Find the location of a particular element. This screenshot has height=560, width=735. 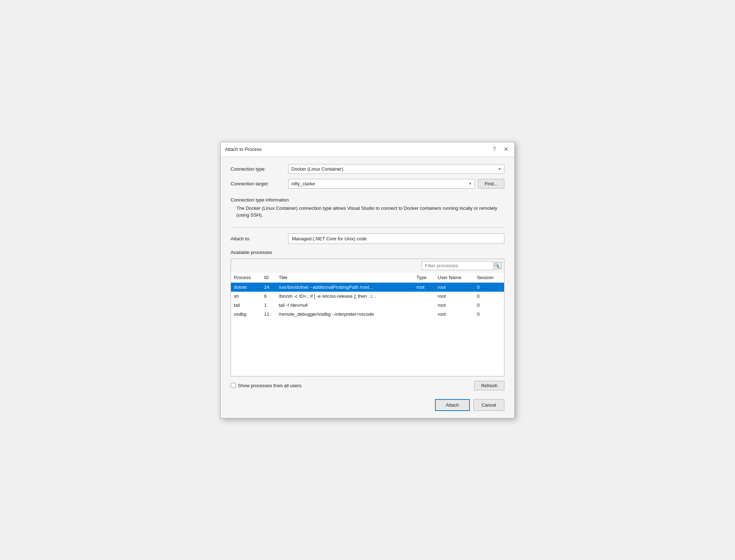

col-id: ID is located at coordinates (269, 278).